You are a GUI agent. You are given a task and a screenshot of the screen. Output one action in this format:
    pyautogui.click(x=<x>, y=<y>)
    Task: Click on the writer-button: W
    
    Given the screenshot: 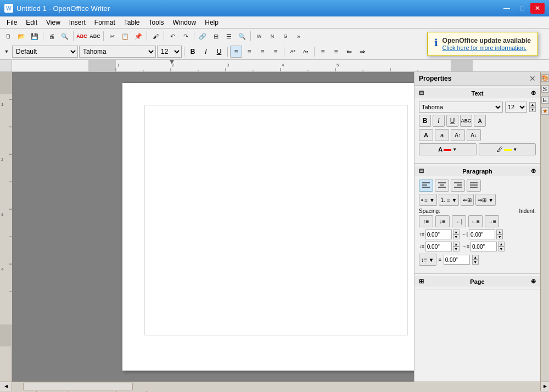 What is the action you would take?
    pyautogui.click(x=259, y=36)
    